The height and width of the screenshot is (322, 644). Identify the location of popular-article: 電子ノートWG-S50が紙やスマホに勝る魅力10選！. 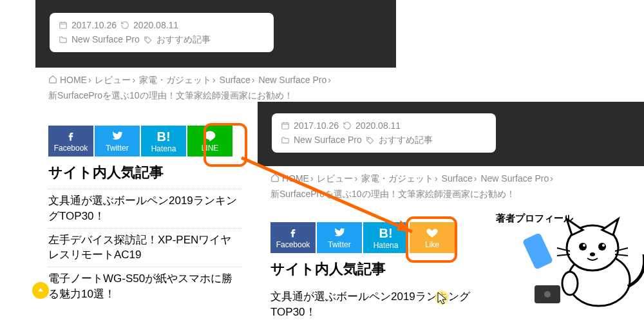
(145, 286).